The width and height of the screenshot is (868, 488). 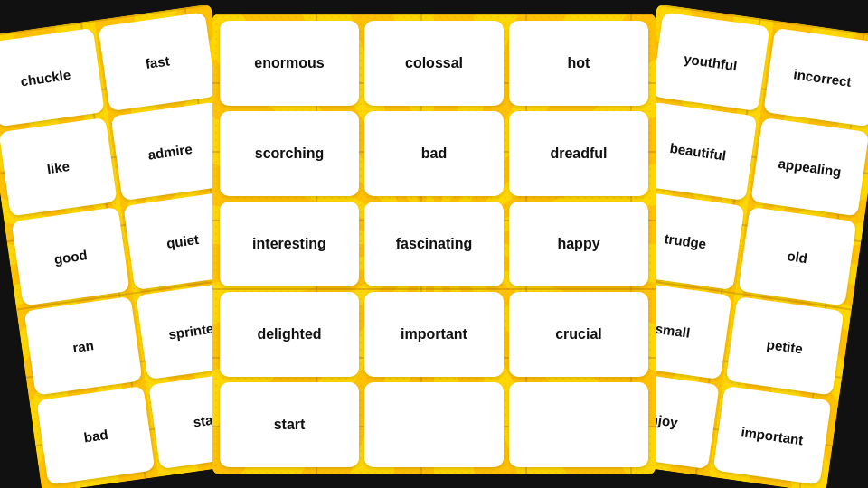 I want to click on word-card: enormous, so click(x=289, y=63).